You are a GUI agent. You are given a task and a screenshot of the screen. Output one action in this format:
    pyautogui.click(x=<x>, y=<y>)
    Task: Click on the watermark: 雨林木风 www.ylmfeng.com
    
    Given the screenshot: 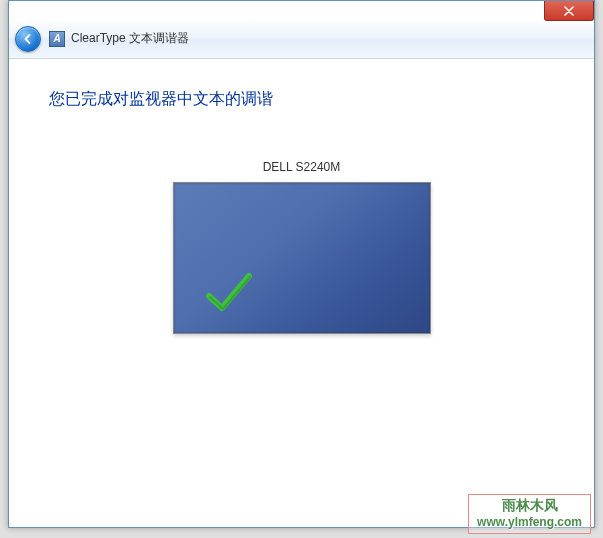 What is the action you would take?
    pyautogui.click(x=530, y=514)
    